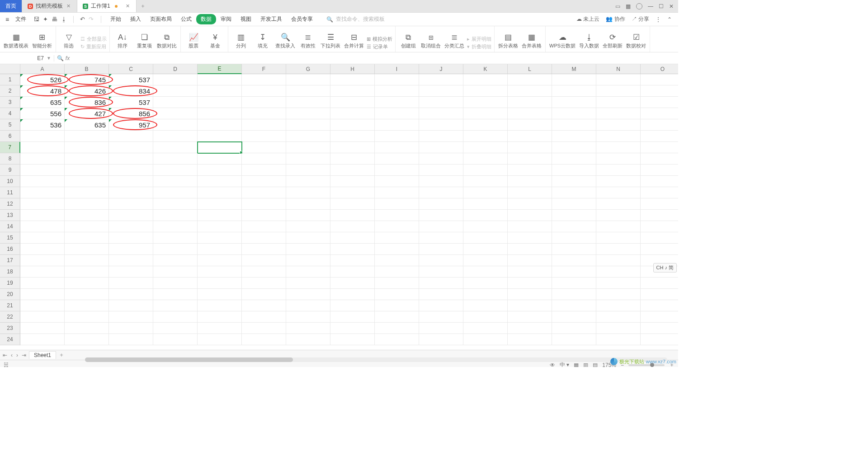 The image size is (868, 470). I want to click on cell-N21, so click(618, 306).